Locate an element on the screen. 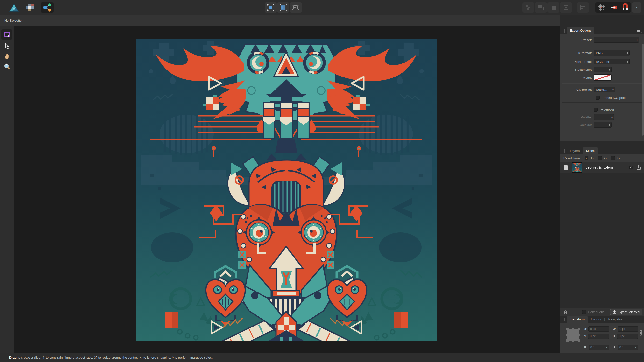  snapping-options-dropdown: ▼ is located at coordinates (637, 7).